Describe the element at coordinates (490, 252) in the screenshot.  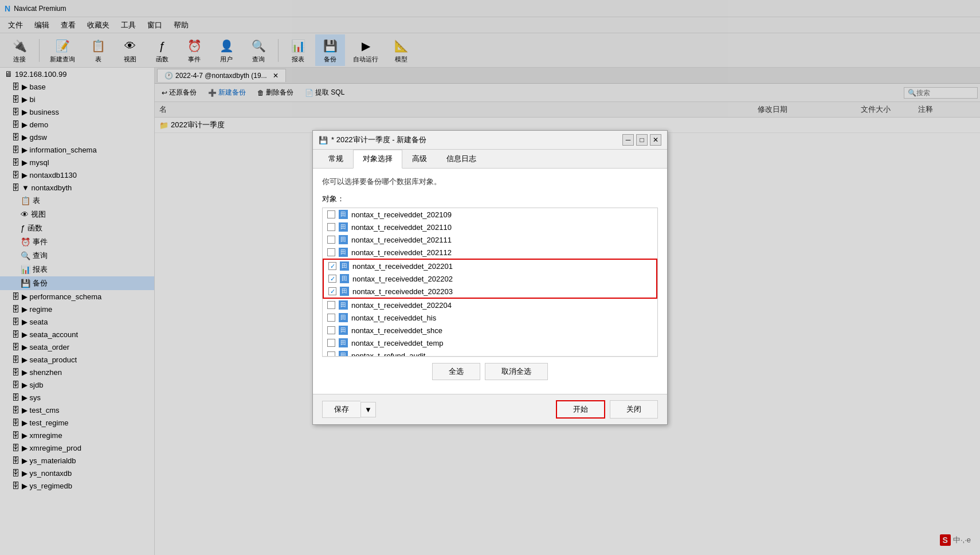
I see `object-item-3: 田nontax_t_receiveddet_202112` at that location.